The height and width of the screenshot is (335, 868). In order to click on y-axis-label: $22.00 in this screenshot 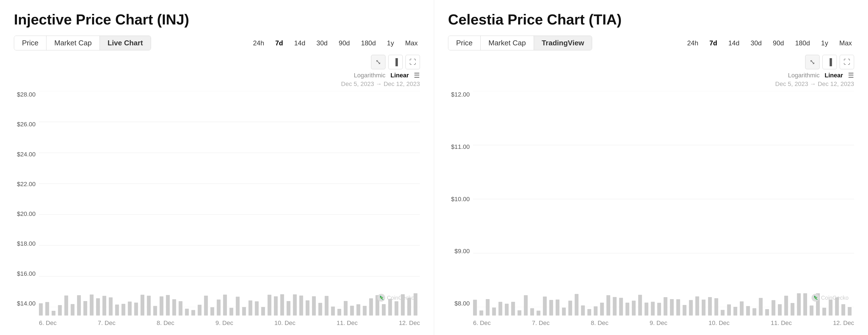, I will do `click(26, 184)`.